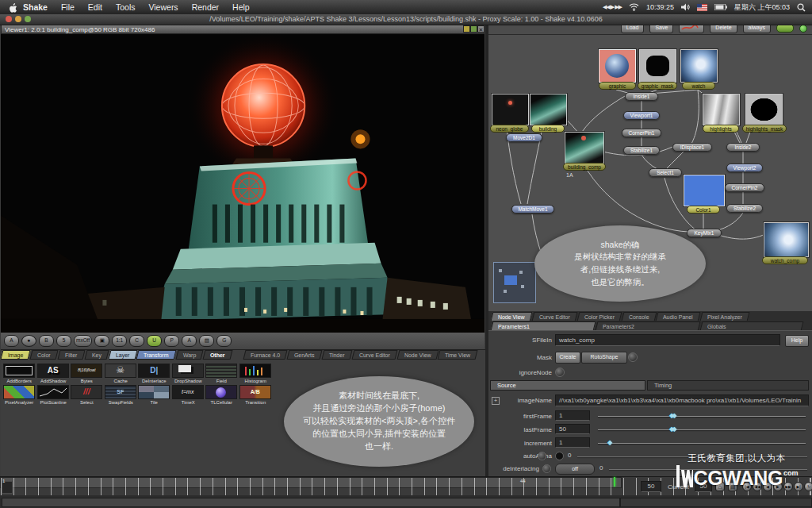 The width and height of the screenshot is (812, 508). What do you see at coordinates (16, 355) in the screenshot?
I see `tab-image: Image` at bounding box center [16, 355].